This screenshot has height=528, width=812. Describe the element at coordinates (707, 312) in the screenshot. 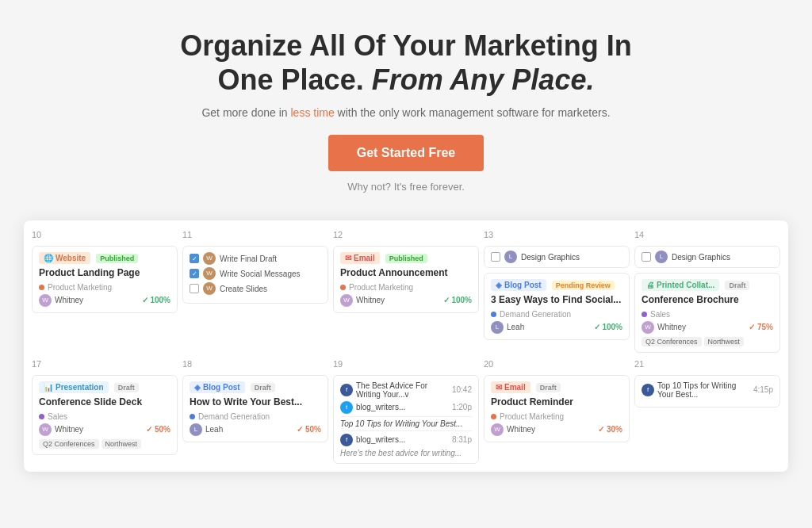

I see `cal-card-brochure: 🖨 Printed Collat... Draft Conference Bro…` at that location.